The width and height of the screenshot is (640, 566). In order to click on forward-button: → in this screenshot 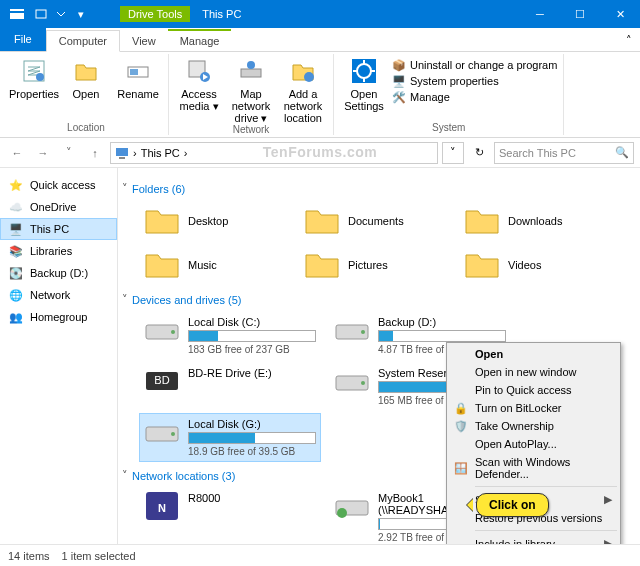, I will do `click(43, 153)`.